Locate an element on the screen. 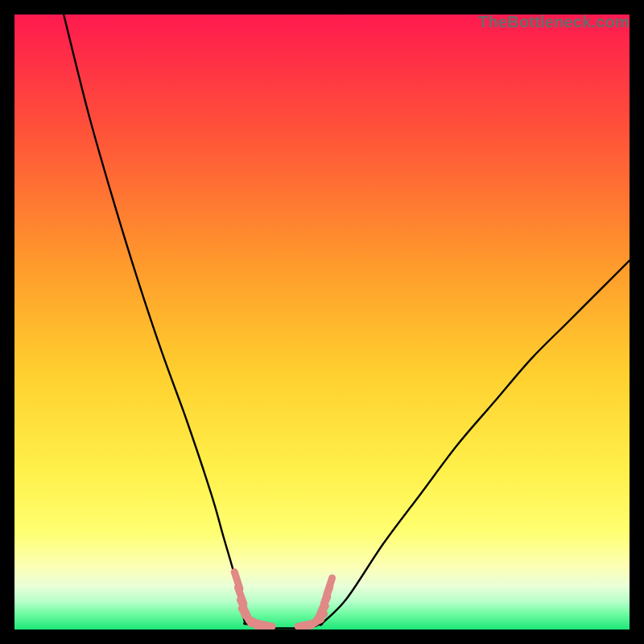 The width and height of the screenshot is (644, 644). trough-tick is located at coordinates (264, 625).